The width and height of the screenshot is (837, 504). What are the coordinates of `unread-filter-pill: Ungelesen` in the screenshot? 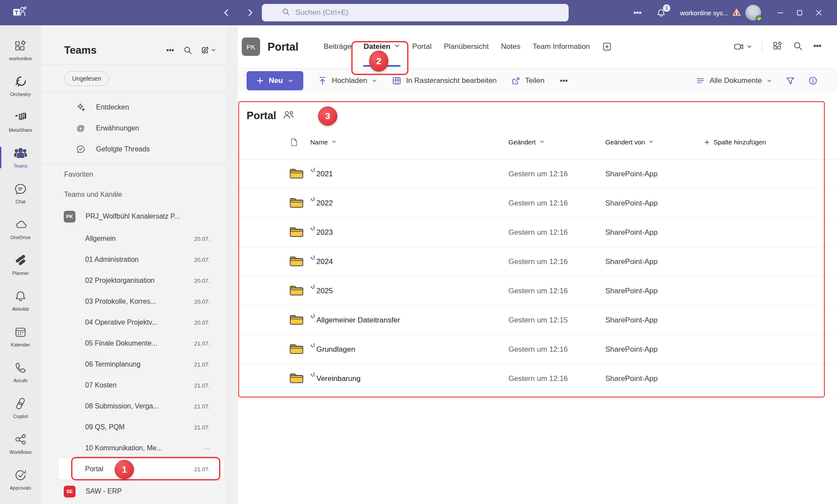 It's located at (86, 79).